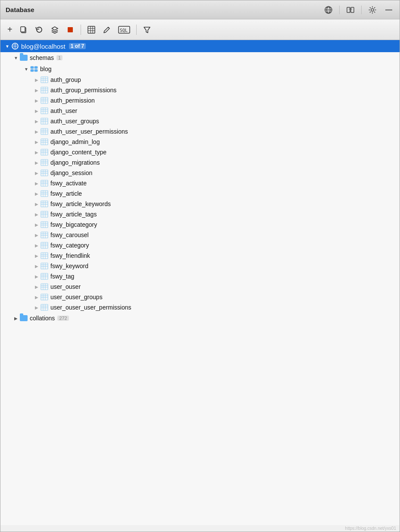 This screenshot has width=400, height=532. What do you see at coordinates (200, 214) in the screenshot?
I see `table-item: ▶ fswy_article_tags` at bounding box center [200, 214].